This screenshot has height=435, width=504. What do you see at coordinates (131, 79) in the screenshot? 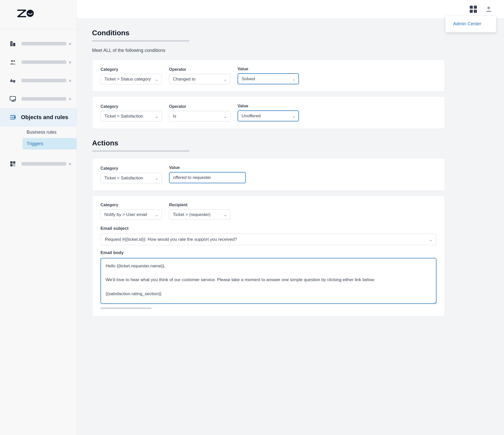
I see `condition1-category-select: Ticket > Status category` at bounding box center [131, 79].